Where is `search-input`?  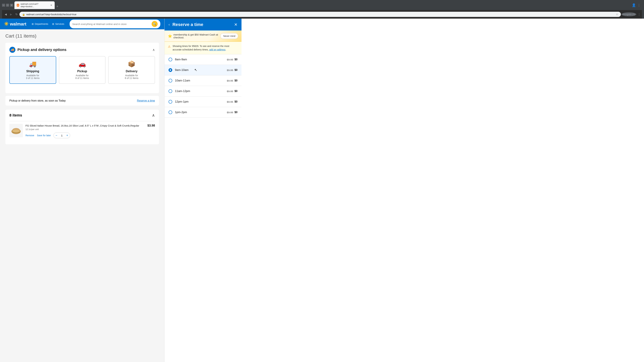
search-input is located at coordinates (111, 24).